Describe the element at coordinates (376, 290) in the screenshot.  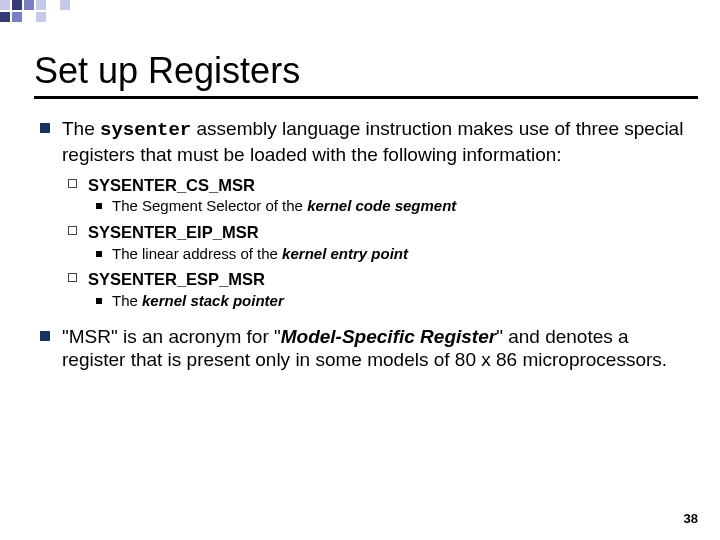
I see `register-item: SYSENTER_ESP_MSR The kernel stack pointe…` at that location.